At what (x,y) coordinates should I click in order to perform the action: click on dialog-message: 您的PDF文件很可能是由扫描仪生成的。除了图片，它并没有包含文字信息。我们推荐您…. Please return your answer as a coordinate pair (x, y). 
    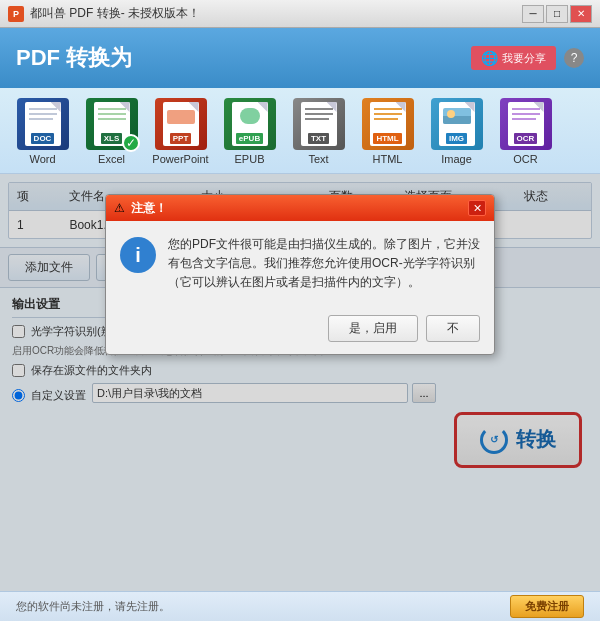
    Looking at the image, I should click on (324, 264).